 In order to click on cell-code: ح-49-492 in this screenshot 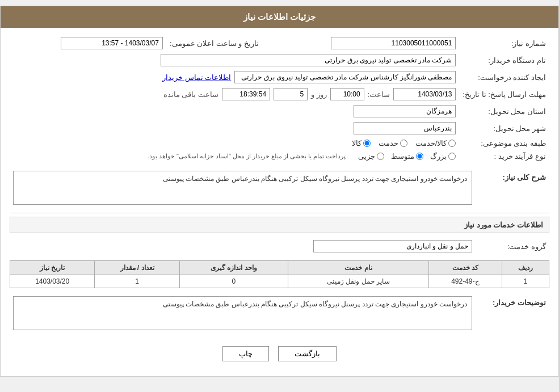, I will do `click(465, 281)`.